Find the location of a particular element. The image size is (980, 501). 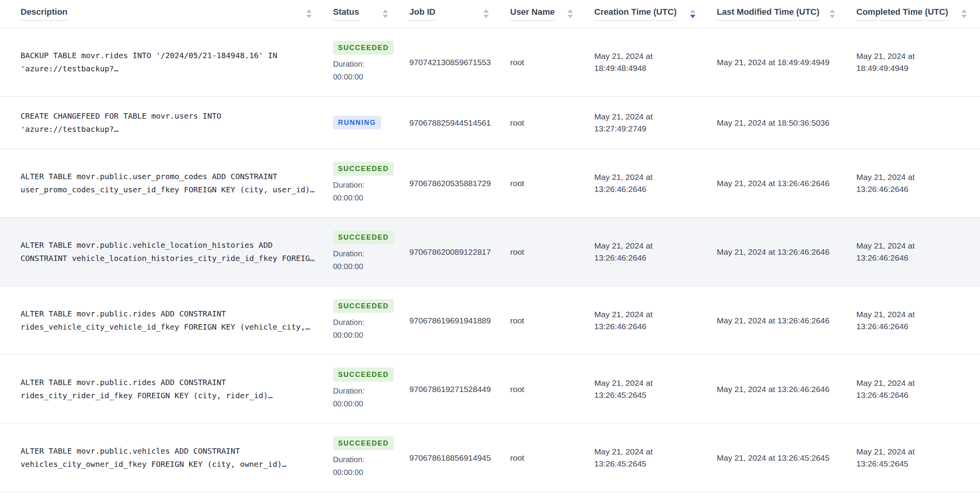

job-id-cell: 970678619691941889 is located at coordinates (460, 320).